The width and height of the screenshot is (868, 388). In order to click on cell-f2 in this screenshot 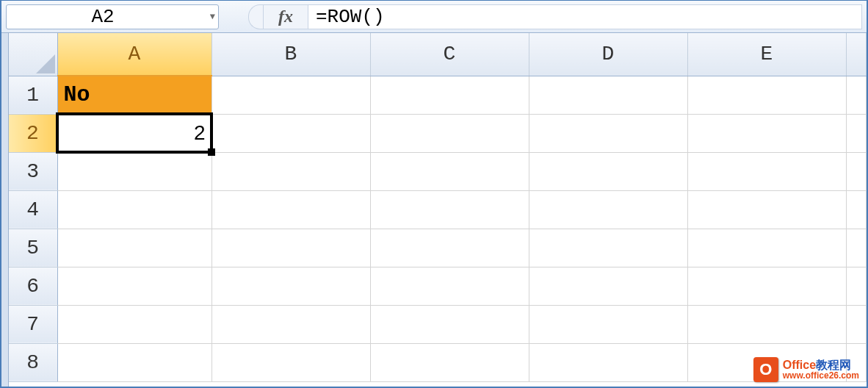, I will do `click(856, 133)`.